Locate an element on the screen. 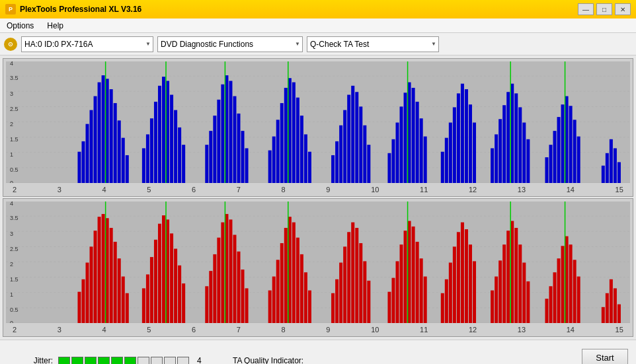 The width and height of the screenshot is (636, 364). toolbar: ⊙ HA:0 ID:0 PX-716A ▼ DVD Diagnostic Fun… is located at coordinates (318, 44).